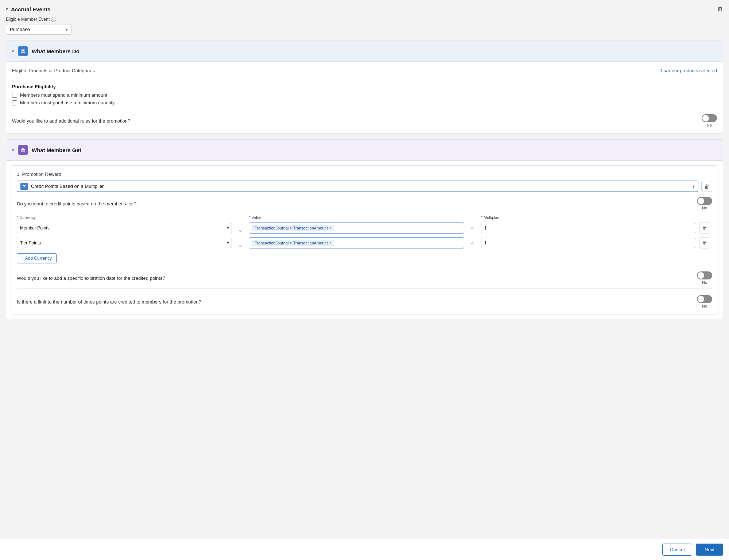 The image size is (729, 560). Describe the element at coordinates (473, 243) in the screenshot. I see `x-symbol-mid-2: ×` at that location.